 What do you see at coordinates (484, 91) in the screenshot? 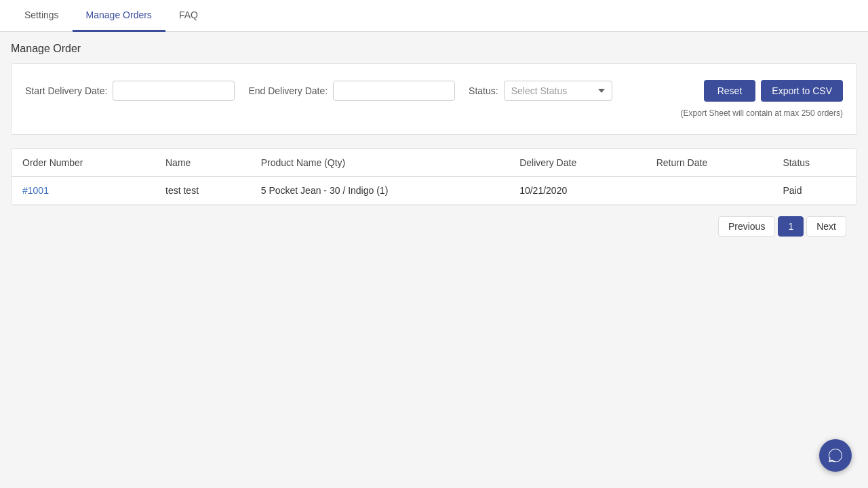
I see `status-label: Status:` at bounding box center [484, 91].